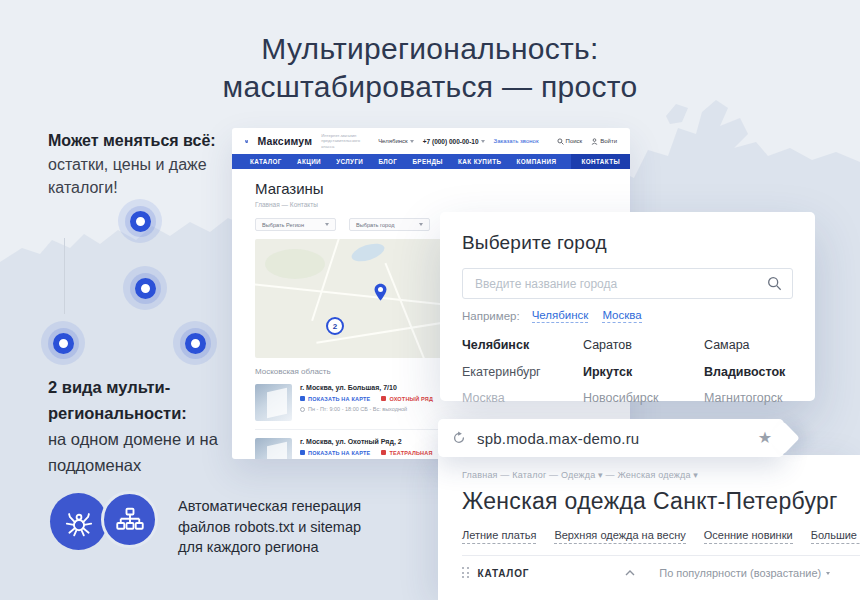 This screenshot has width=860, height=600. Describe the element at coordinates (744, 573) in the screenshot. I see `sort-select: По популярности (возрастание)` at that location.